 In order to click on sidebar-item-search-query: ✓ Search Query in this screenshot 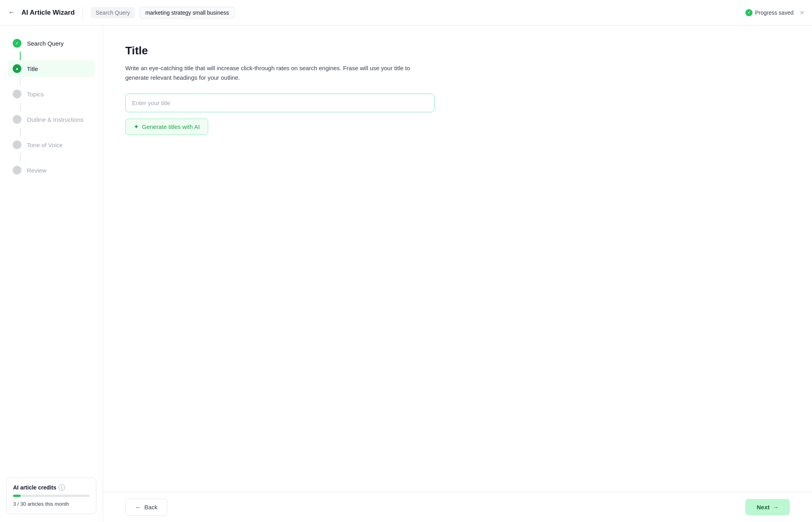, I will do `click(52, 43)`.